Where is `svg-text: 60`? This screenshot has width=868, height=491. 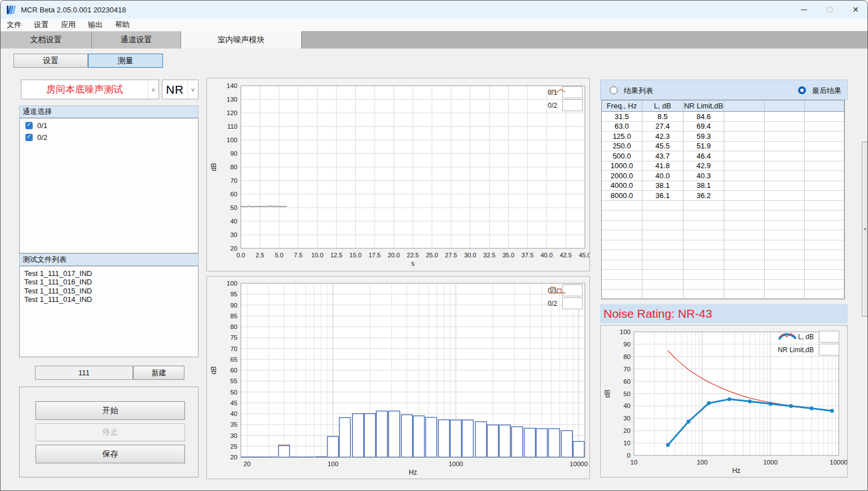 svg-text: 60 is located at coordinates (233, 194).